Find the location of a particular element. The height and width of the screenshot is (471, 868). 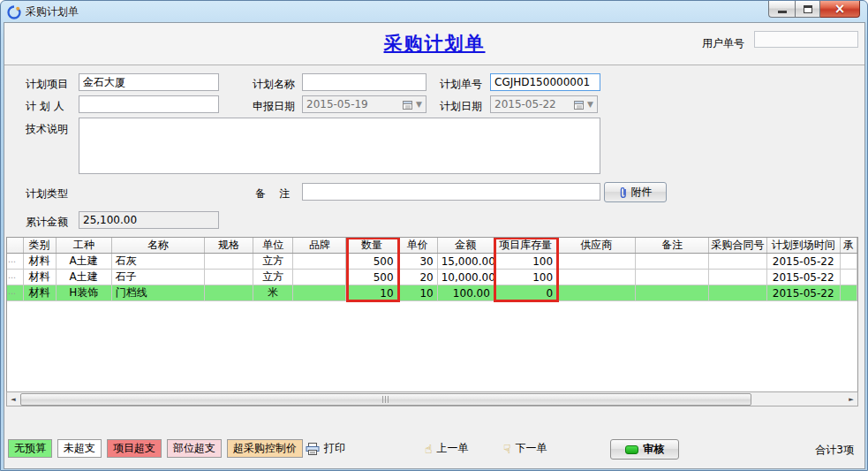

col-header-price: 单价 is located at coordinates (417, 246).